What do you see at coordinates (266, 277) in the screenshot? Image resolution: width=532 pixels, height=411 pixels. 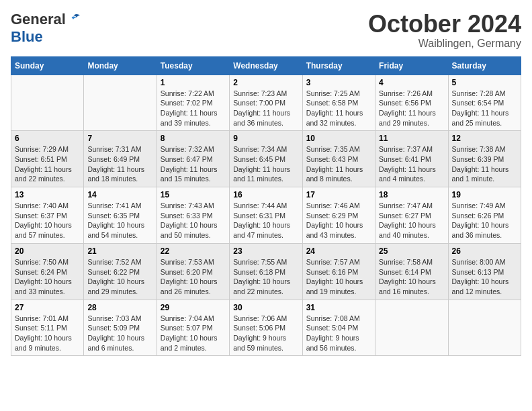 I see `day-info: Sunrise: 7:55 AMSunset: 6:18 PMDaylight:…` at bounding box center [266, 277].